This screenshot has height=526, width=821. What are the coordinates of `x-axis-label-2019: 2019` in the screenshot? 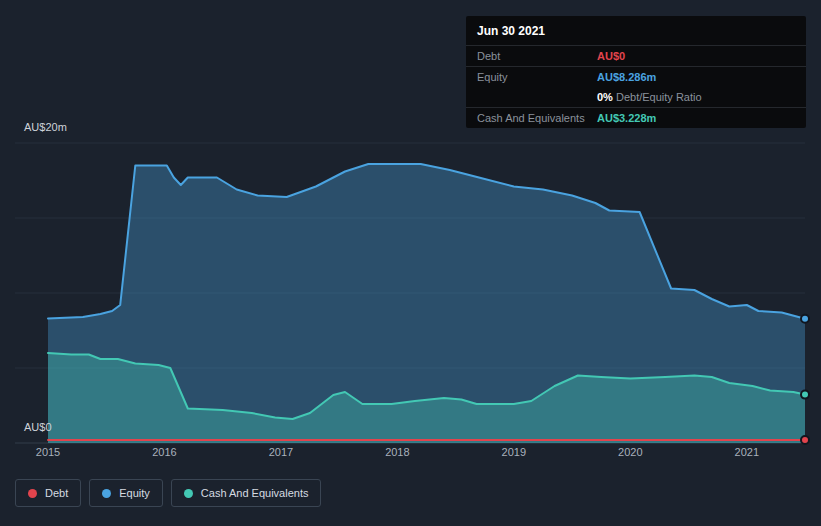 It's located at (514, 452).